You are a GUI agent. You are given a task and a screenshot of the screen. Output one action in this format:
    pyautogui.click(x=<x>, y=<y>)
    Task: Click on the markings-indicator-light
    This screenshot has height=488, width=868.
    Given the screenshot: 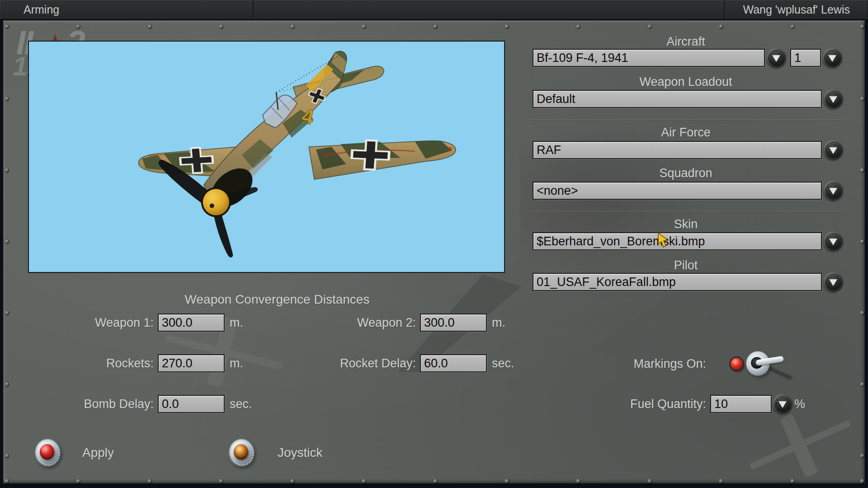 What is the action you would take?
    pyautogui.click(x=737, y=364)
    